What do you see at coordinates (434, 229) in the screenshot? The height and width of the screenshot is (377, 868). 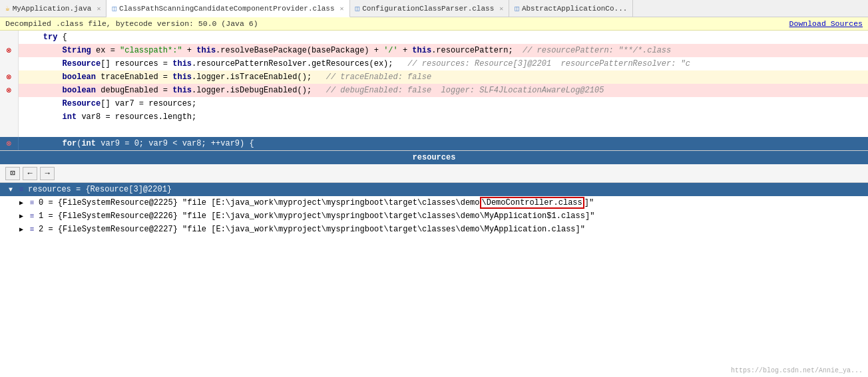 I see `tree-row-item2: ▶ ≡ 2 = {FileSystemResource@2227} "file …` at bounding box center [434, 229].